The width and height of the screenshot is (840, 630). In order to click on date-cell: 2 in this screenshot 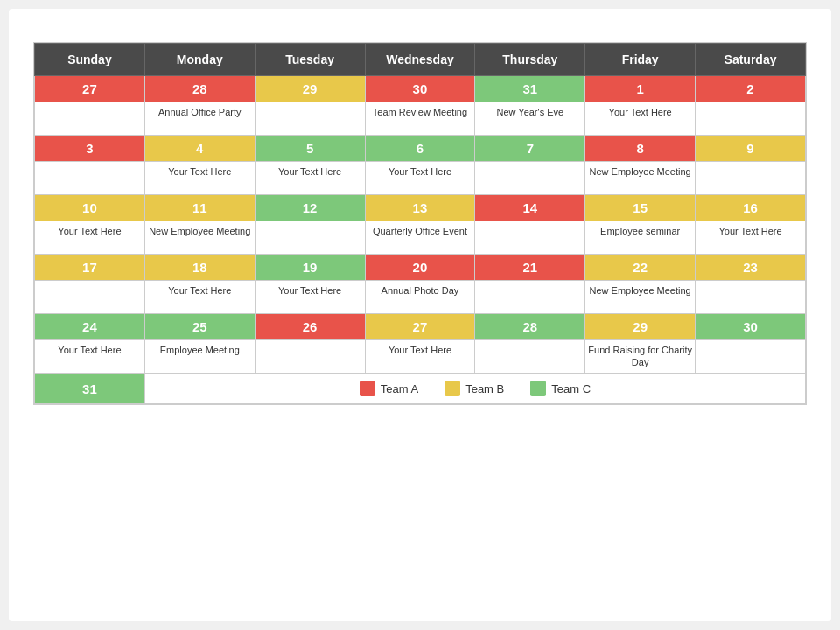, I will do `click(751, 89)`.